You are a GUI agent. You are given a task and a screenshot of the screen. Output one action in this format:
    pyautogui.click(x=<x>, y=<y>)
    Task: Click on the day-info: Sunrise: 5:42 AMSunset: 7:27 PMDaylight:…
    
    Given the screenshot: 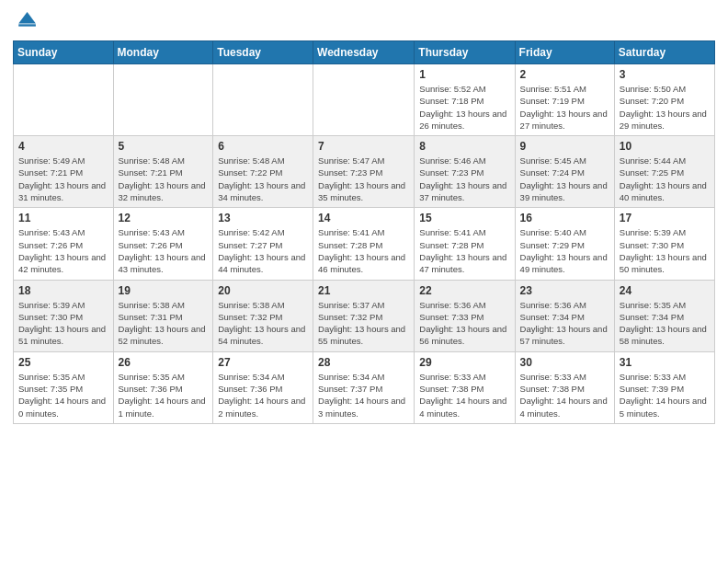 What is the action you would take?
    pyautogui.click(x=263, y=250)
    